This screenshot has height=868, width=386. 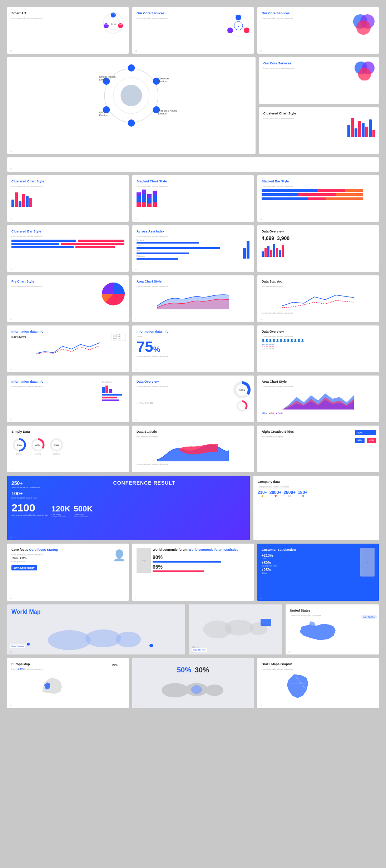 I want to click on wm2-label: Major Title Here, so click(x=199, y=650).